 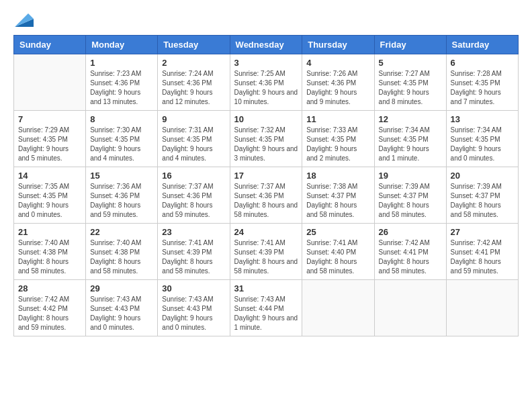 I want to click on calendar-day-cell: 24Sunrise: 7:41 AMSunset: 4:39 PMDayligh…, so click(x=266, y=252).